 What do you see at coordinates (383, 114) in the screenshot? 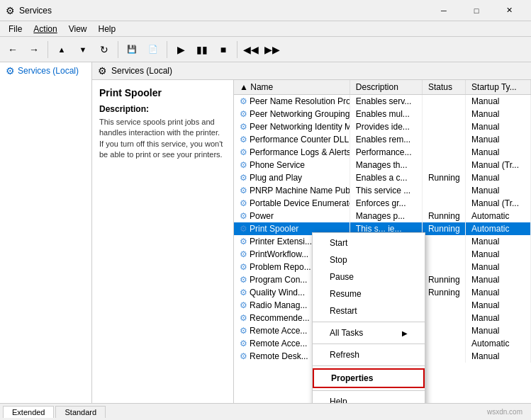
I see `table-row: ⚙Peer Networking GroupingEnables mul...M…` at bounding box center [383, 114].